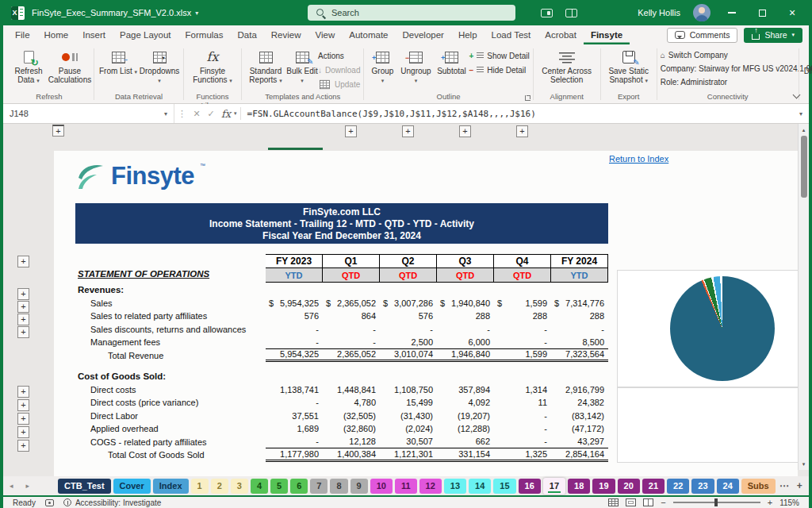 The image size is (812, 508). Describe the element at coordinates (406, 486) in the screenshot. I see `sheet-tab: 11` at that location.